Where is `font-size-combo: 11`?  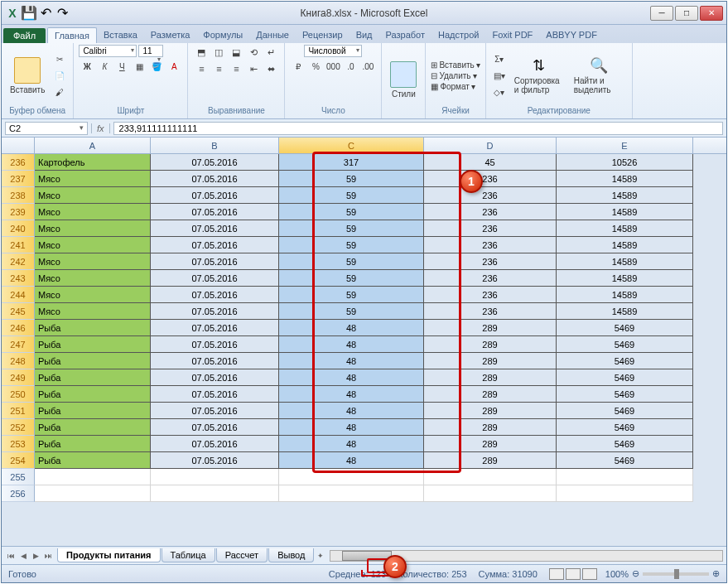
font-size-combo: 11 is located at coordinates (151, 51).